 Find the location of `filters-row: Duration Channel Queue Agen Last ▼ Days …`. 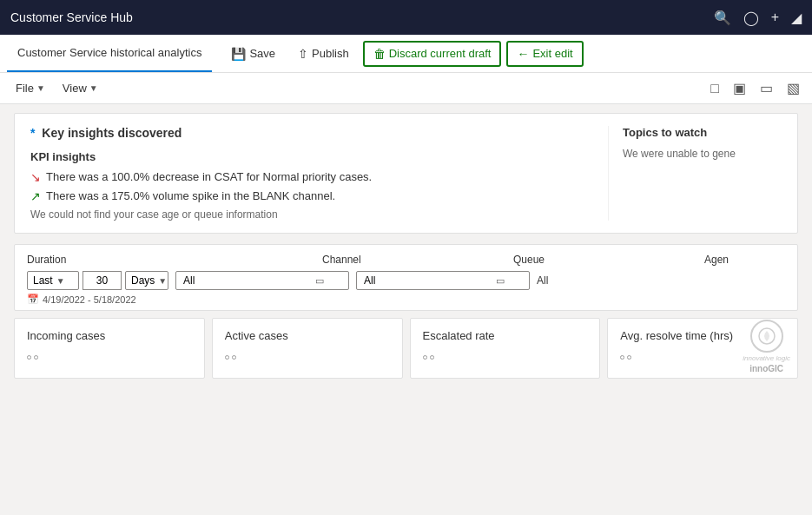

filters-row: Duration Channel Queue Agen Last ▼ Days … is located at coordinates (406, 278).